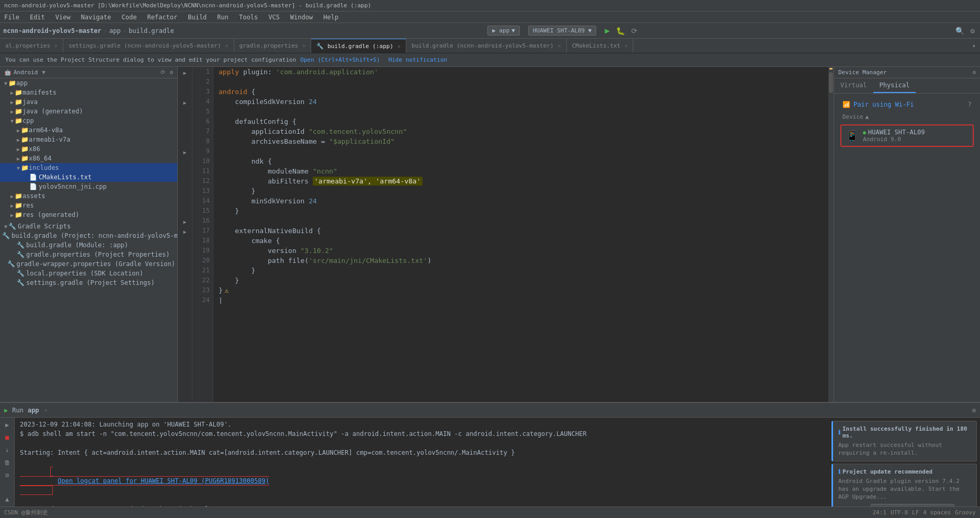 This screenshot has width=980, height=518. What do you see at coordinates (895, 86) in the screenshot?
I see `dm-tab-physical: Physical` at bounding box center [895, 86].